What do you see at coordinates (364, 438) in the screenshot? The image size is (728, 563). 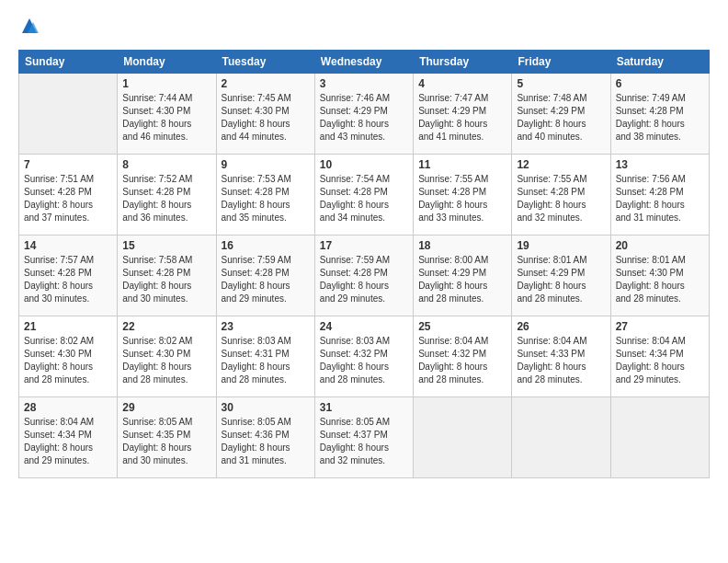 I see `week-row-4: 28Sunrise: 8:04 AMSunset: 4:34 PMDayligh…` at bounding box center [364, 438].